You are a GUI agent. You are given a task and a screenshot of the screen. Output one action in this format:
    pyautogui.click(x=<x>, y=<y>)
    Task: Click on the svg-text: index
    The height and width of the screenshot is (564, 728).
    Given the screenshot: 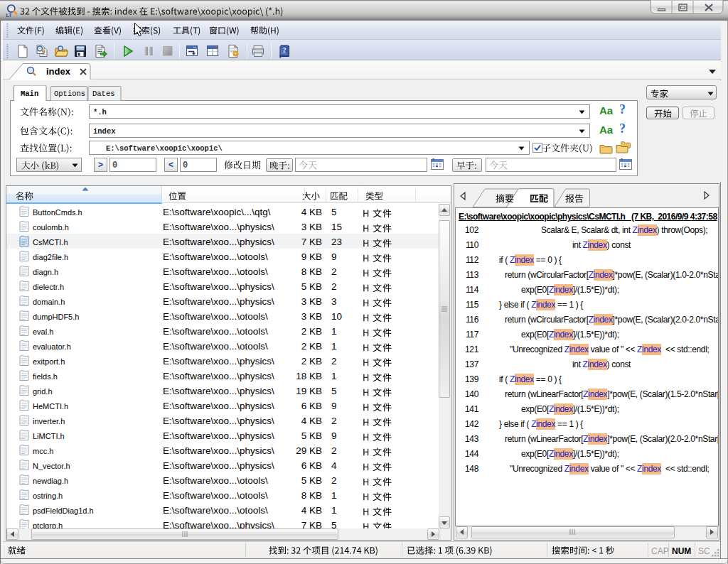 What is the action you would take?
    pyautogui.click(x=58, y=71)
    